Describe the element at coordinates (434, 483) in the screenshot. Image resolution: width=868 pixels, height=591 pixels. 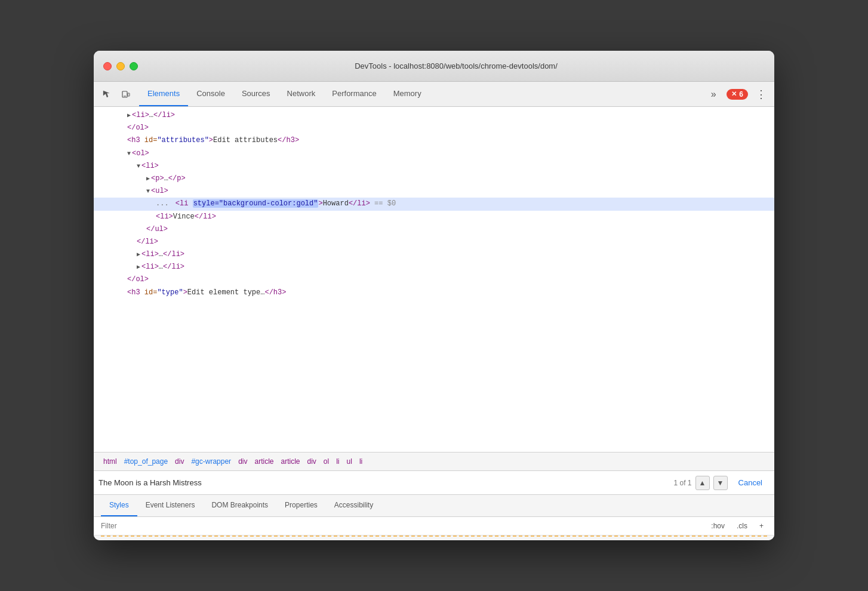
I see `search-bar: 1 of 1 ▲ ▼ Cancel` at that location.